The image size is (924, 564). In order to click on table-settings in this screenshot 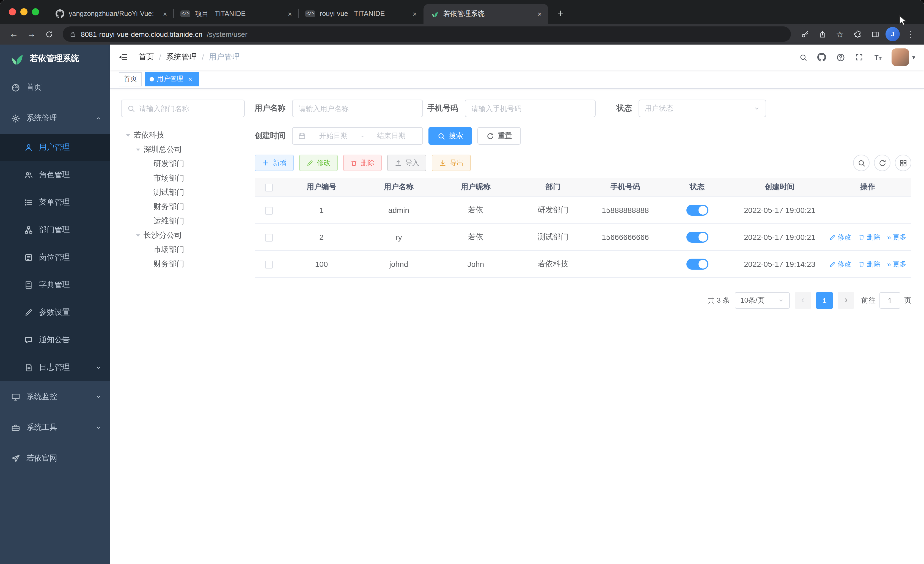, I will do `click(882, 163)`.